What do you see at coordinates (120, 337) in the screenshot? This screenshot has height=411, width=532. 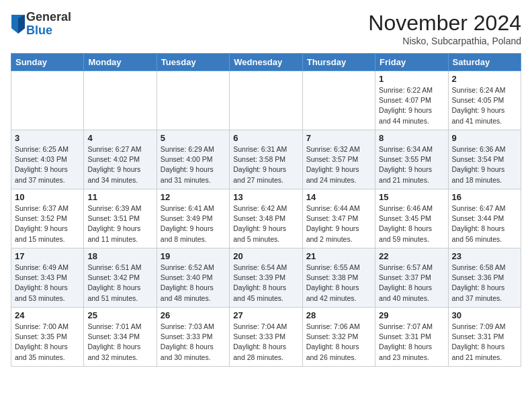 I see `calendar-cell: 25Sunrise: 7:01 AM Sunset: 3:34 PM Dayli…` at bounding box center [120, 337].